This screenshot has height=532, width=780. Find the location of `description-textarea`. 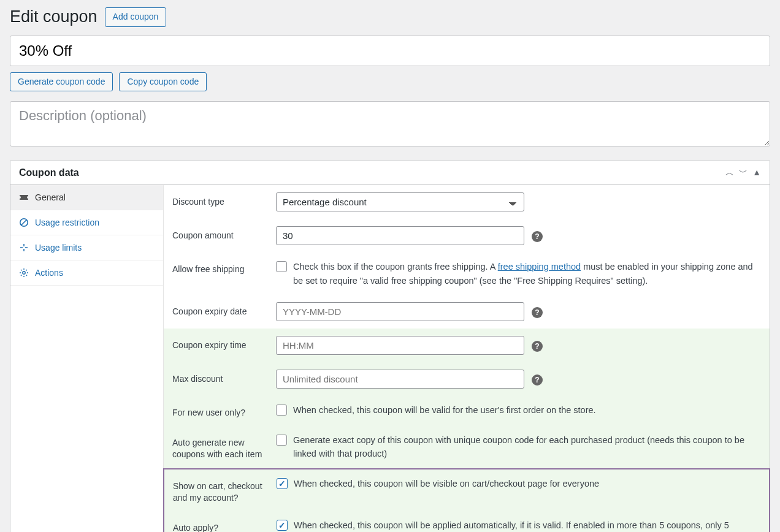

description-textarea is located at coordinates (390, 124).